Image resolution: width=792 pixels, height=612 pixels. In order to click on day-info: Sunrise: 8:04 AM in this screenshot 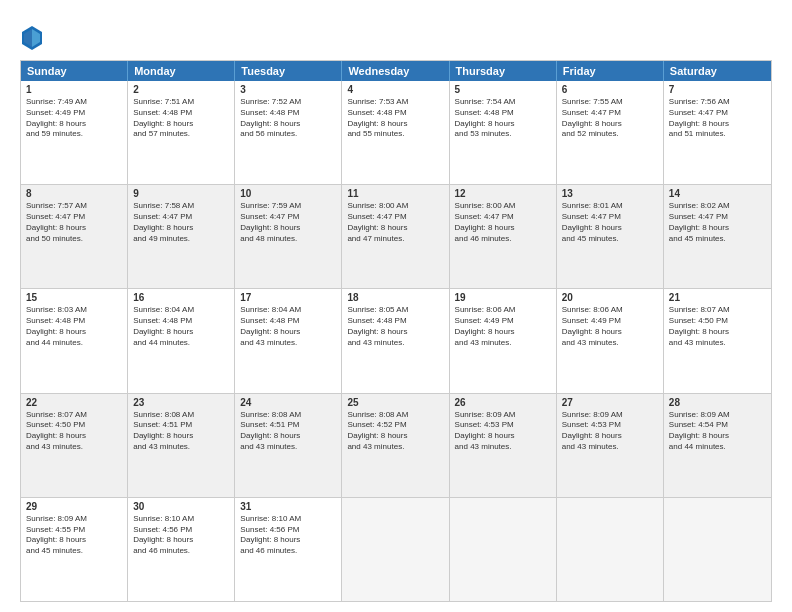, I will do `click(181, 310)`.